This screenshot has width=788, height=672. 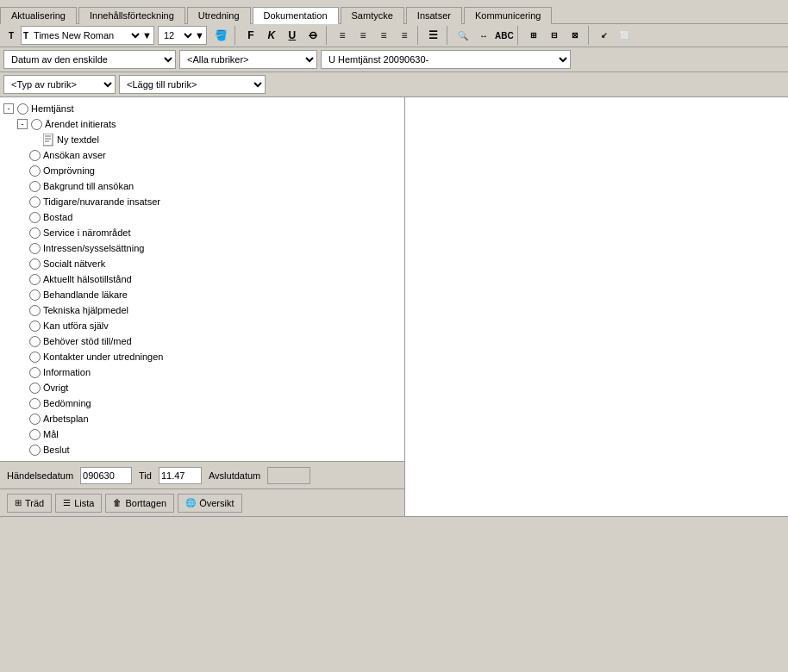 What do you see at coordinates (384, 35) in the screenshot?
I see `align-right-btn: ≡` at bounding box center [384, 35].